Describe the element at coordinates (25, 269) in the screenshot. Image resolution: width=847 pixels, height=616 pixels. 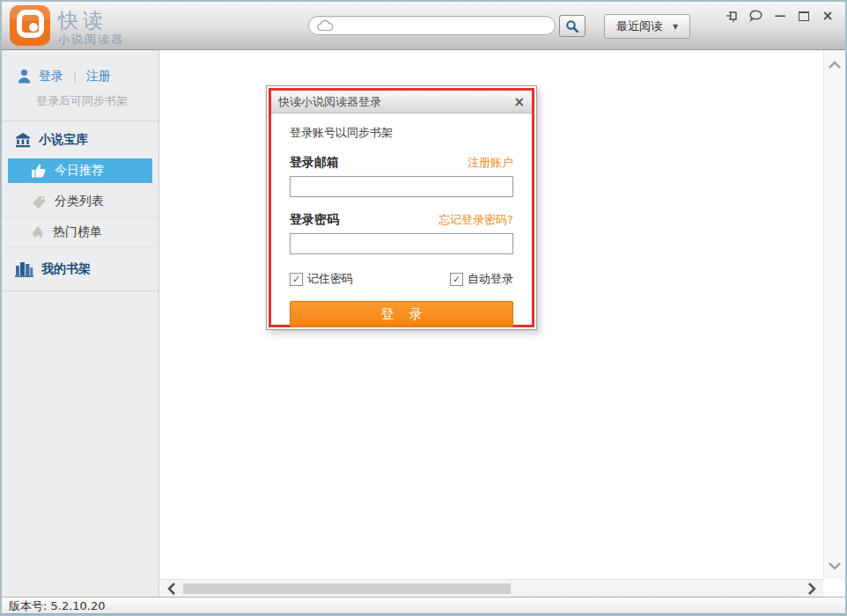
I see `bookshelf-icon` at that location.